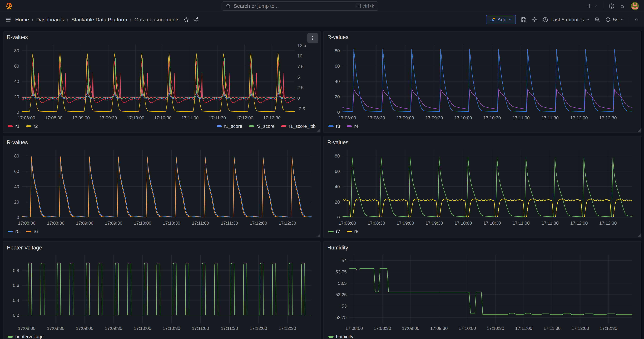 This screenshot has width=644, height=339. What do you see at coordinates (635, 6) in the screenshot?
I see `avatar` at bounding box center [635, 6].